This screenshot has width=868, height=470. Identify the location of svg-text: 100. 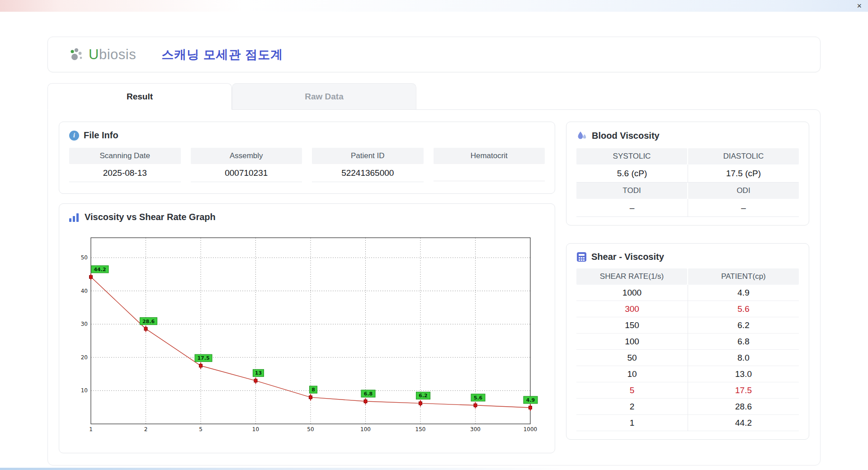
(365, 429).